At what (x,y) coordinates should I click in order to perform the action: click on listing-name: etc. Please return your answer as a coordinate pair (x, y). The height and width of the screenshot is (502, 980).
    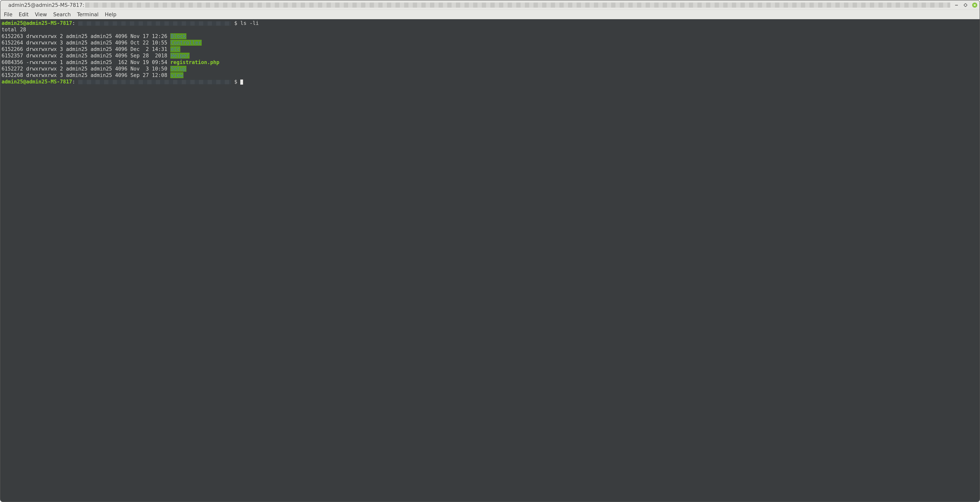
    Looking at the image, I should click on (175, 49).